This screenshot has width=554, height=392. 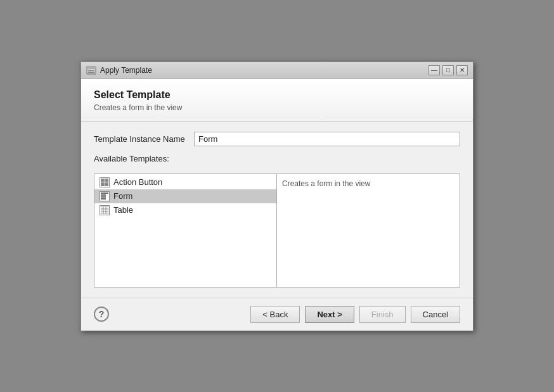 What do you see at coordinates (330, 314) in the screenshot?
I see `next-button: Next >` at bounding box center [330, 314].